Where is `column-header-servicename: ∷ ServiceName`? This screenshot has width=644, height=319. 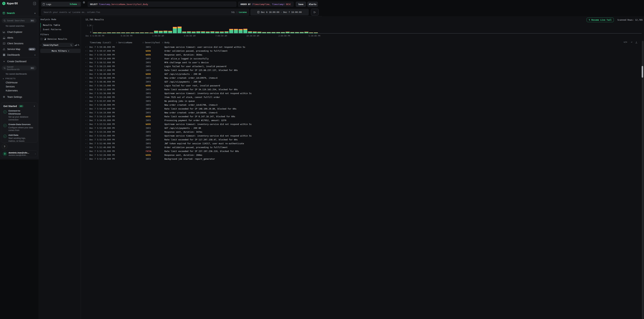 column-header-servicename: ∷ ServiceName is located at coordinates (124, 42).